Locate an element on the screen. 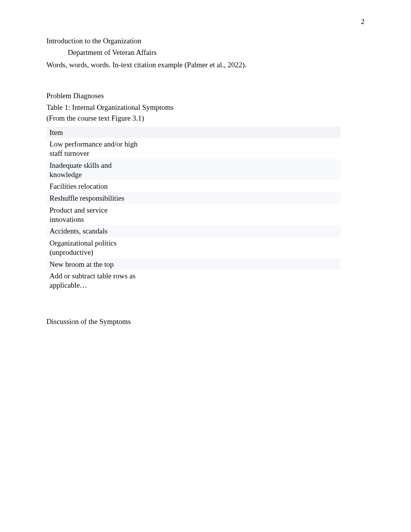 This screenshot has width=411, height=532. table-row: Low performance and/or high staff turnov… is located at coordinates (194, 148).